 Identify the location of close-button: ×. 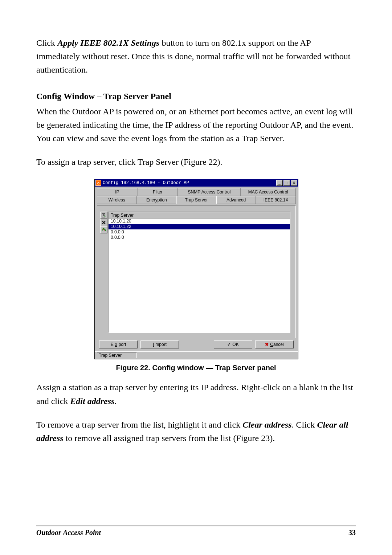
(294, 183).